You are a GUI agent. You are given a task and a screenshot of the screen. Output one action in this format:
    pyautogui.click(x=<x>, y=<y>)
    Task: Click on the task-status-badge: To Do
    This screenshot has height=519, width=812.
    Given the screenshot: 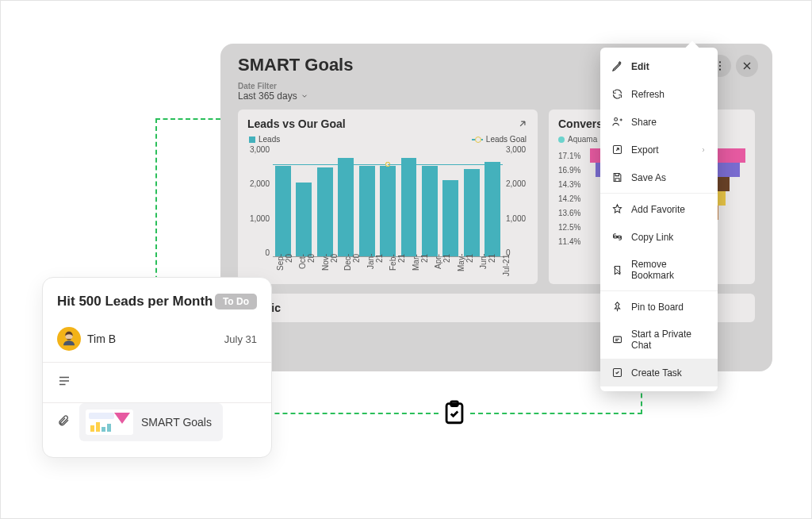 What is the action you would take?
    pyautogui.click(x=236, y=302)
    